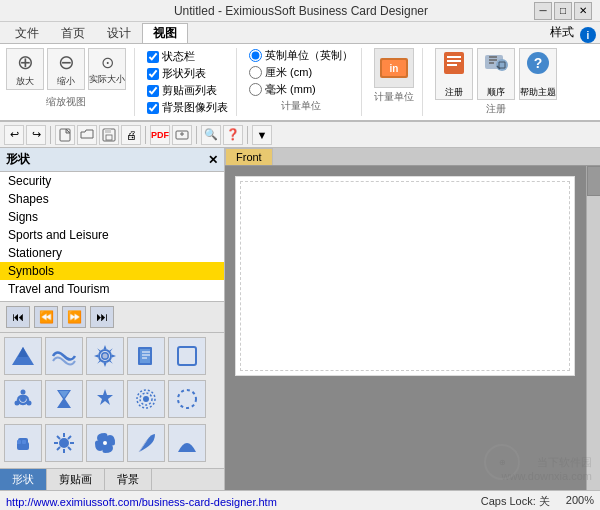  I want to click on radio-group: 英制单位（英制） 厘米 (cm) 毫米 (mm), so click(301, 72).